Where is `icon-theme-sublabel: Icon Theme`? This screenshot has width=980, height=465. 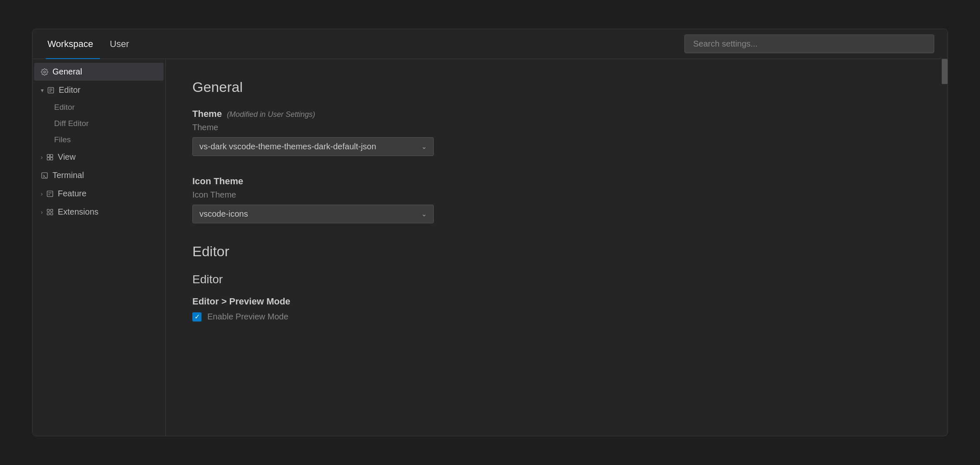
icon-theme-sublabel: Icon Theme is located at coordinates (557, 195).